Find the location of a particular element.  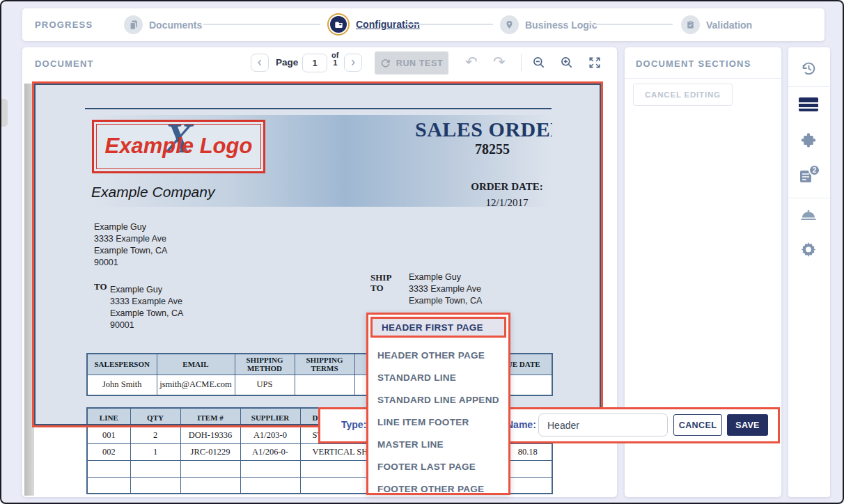

redo-icon: ↷ is located at coordinates (499, 63).